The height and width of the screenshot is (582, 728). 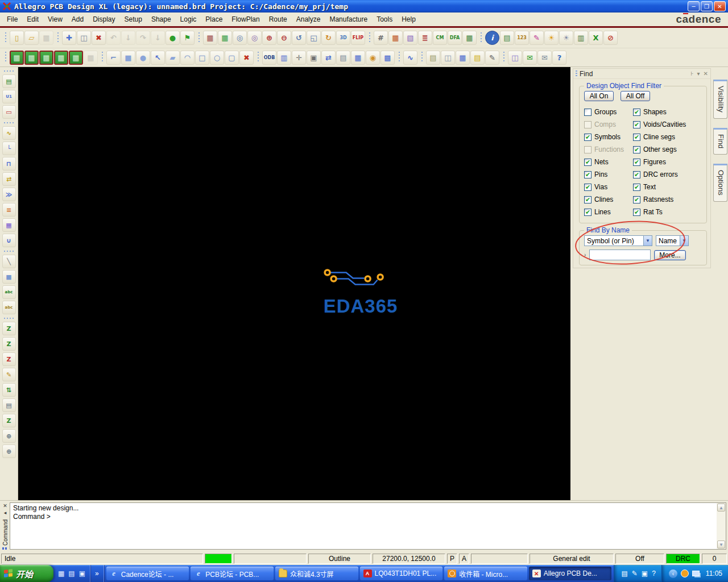 I want to click on panel-close-icon: ✕, so click(x=706, y=74).